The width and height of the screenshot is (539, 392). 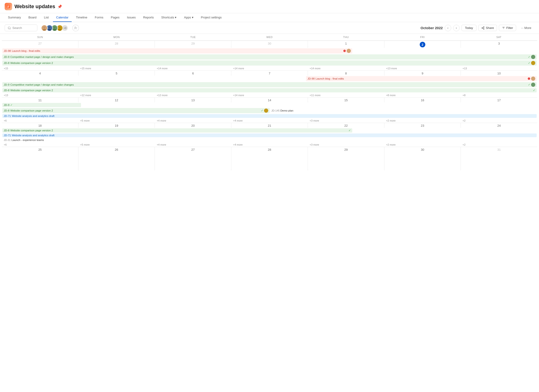 What do you see at coordinates (469, 28) in the screenshot?
I see `today-button: Today` at bounding box center [469, 28].